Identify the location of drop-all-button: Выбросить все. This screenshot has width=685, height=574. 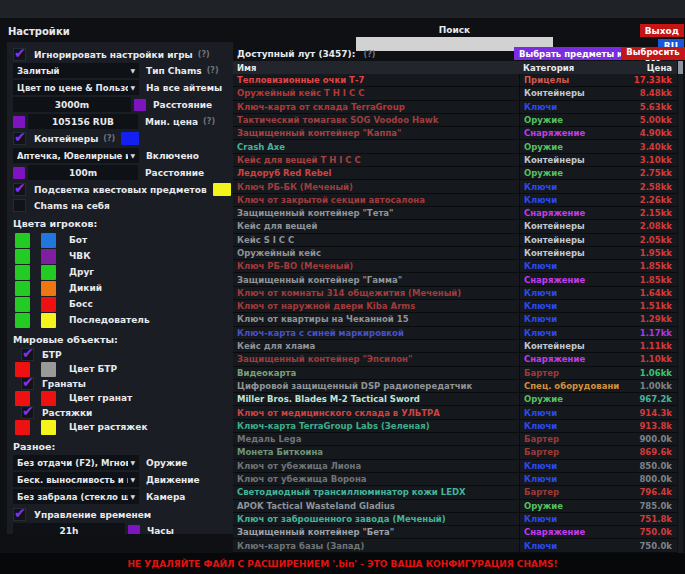
(653, 54).